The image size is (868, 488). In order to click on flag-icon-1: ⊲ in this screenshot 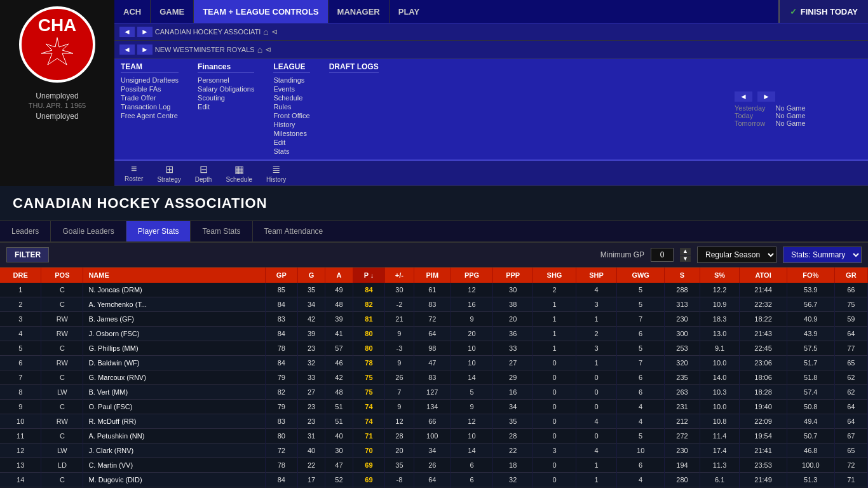, I will do `click(275, 32)`.